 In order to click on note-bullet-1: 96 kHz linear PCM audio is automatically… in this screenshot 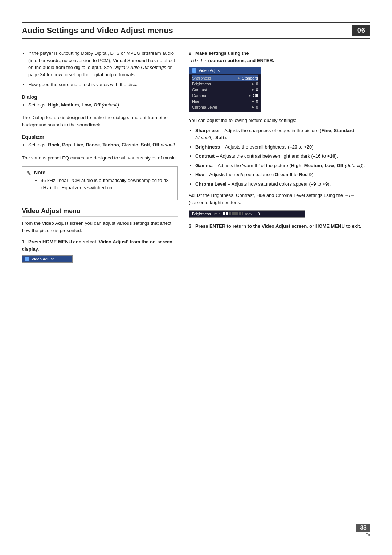, I will do `click(107, 184)`.